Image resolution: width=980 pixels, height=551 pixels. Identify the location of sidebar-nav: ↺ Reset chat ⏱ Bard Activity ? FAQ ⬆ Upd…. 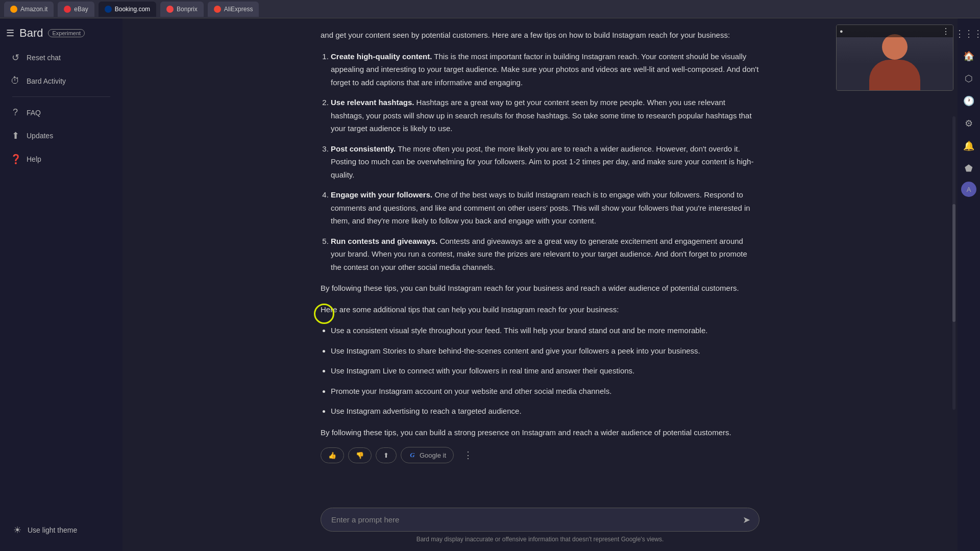
(61, 280).